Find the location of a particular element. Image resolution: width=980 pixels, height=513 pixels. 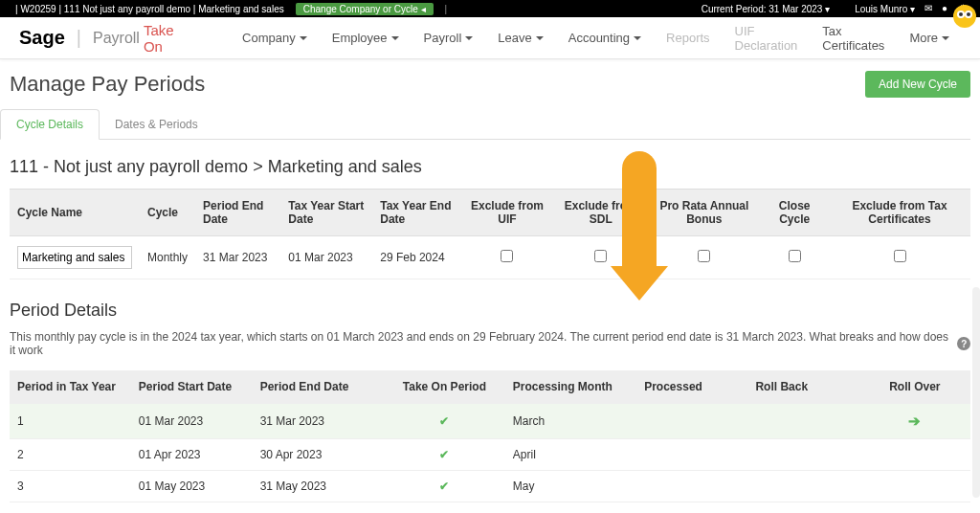

period-start-date: 01 Jun 2023 is located at coordinates (191, 508).